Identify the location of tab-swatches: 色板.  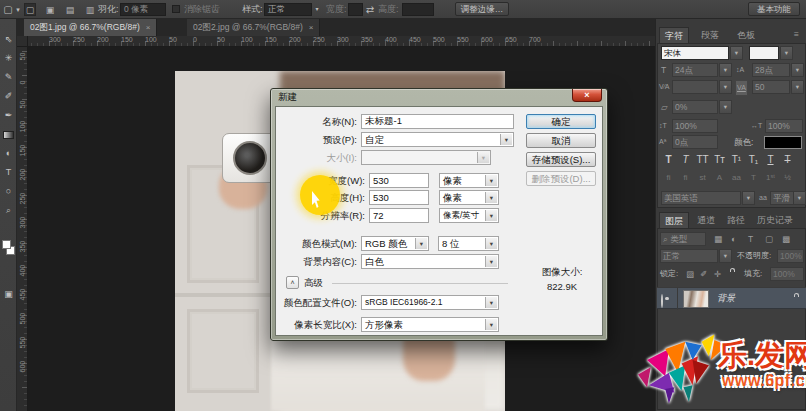
(746, 35).